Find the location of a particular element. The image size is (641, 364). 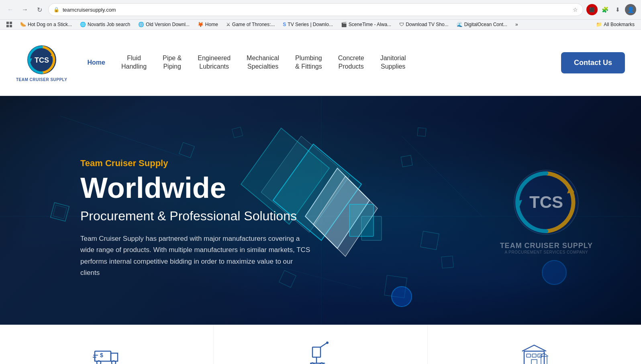

card-contact-us: Contact Us is located at coordinates (320, 344).